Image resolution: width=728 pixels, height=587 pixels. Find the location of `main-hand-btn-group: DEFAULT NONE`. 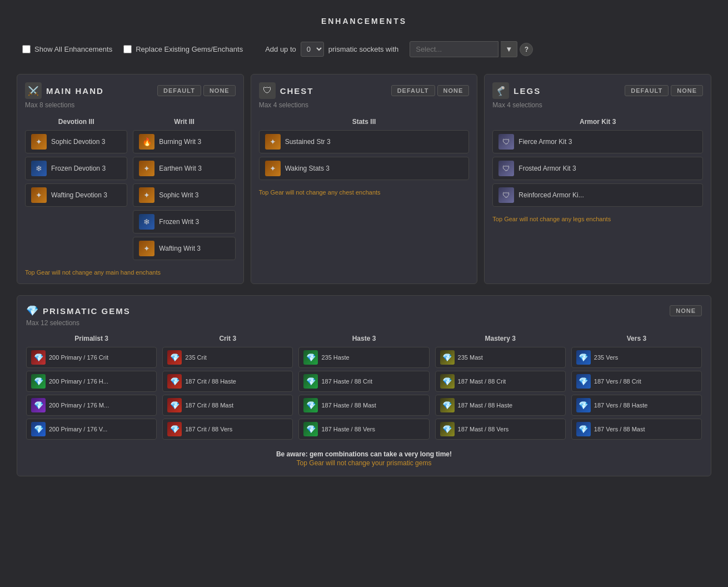

main-hand-btn-group: DEFAULT NONE is located at coordinates (197, 91).